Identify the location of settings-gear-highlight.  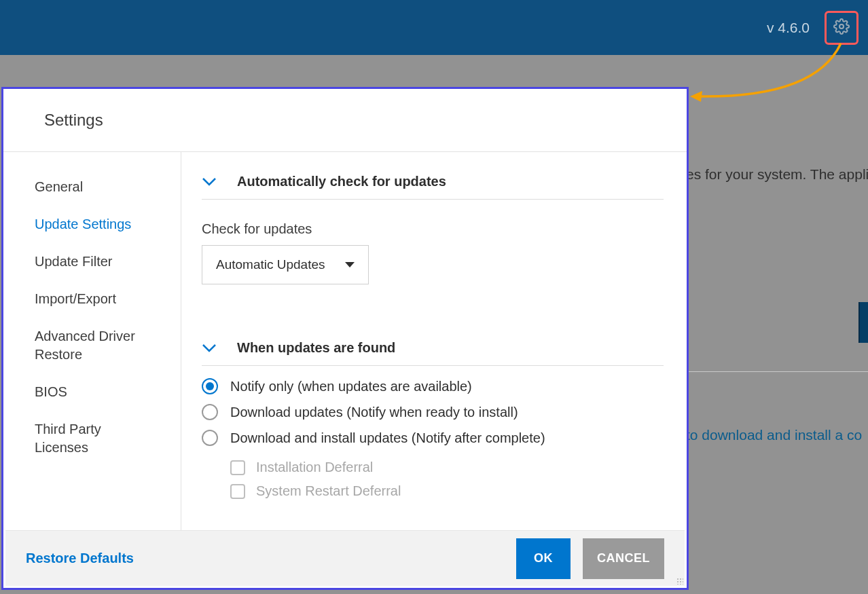
(842, 28).